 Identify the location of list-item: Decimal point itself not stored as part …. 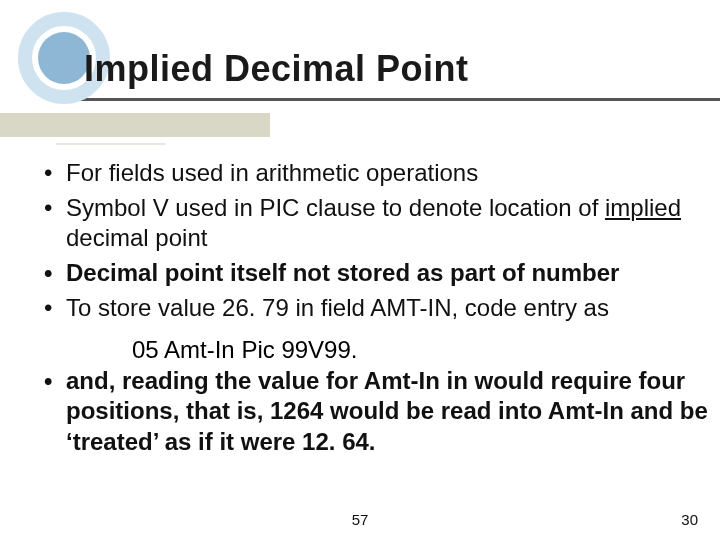
(380, 274).